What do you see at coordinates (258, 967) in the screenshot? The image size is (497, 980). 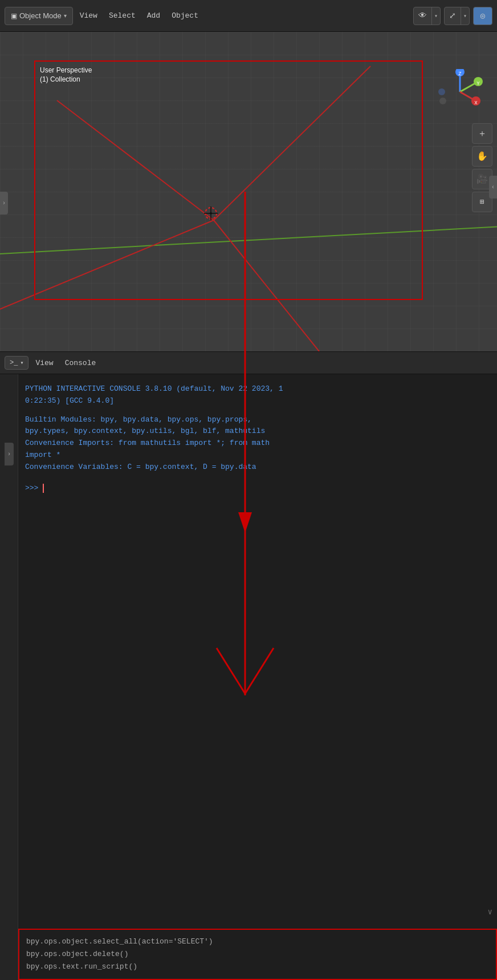 I see `code-line3: bpy.ops.text.run_script()` at bounding box center [258, 967].